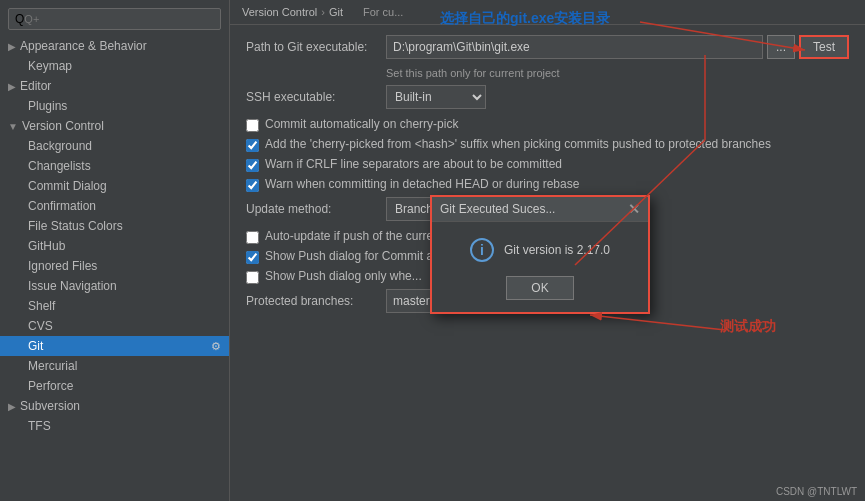 The height and width of the screenshot is (501, 865). Describe the element at coordinates (316, 209) in the screenshot. I see `update-method-label: Update method:` at that location.